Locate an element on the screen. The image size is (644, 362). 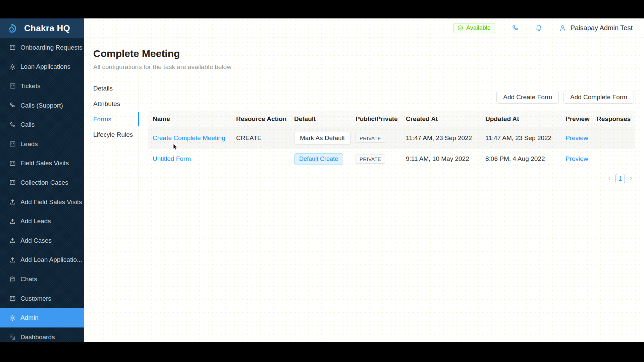
column-header-resource-action: Resource Action is located at coordinates (260, 119).